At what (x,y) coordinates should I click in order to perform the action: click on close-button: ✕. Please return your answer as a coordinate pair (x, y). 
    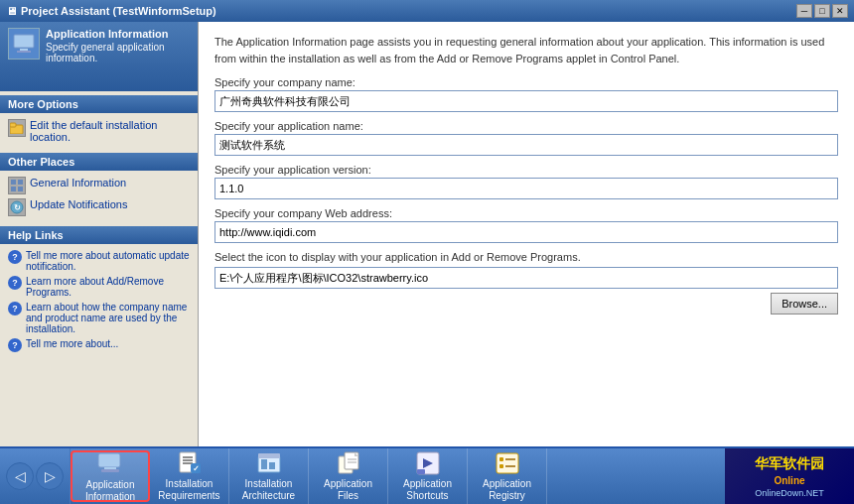
    Looking at the image, I should click on (840, 11).